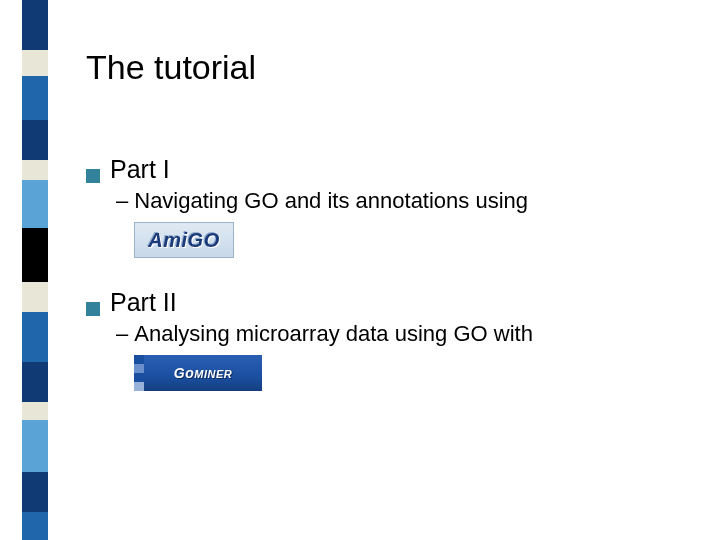 The width and height of the screenshot is (720, 540). Describe the element at coordinates (334, 334) in the screenshot. I see `sub-bullet-text: Analysing microarray data using GO with` at that location.